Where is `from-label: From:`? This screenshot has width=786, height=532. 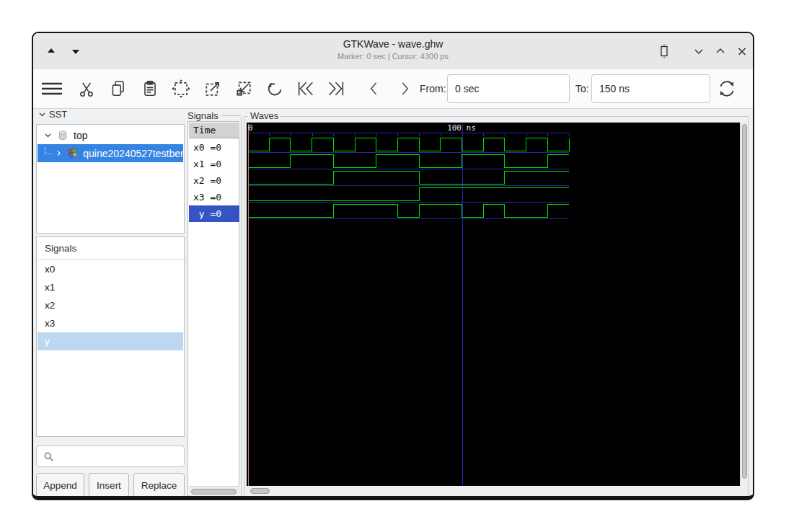
from-label: From: is located at coordinates (433, 89).